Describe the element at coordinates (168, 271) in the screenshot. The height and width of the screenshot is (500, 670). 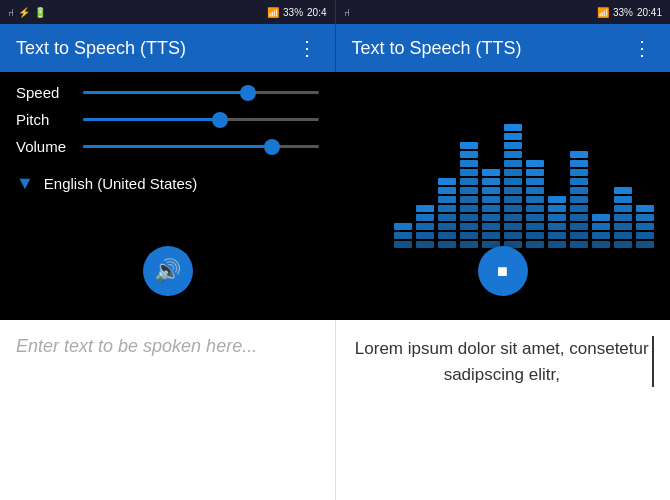
I see `play-button: 🔊` at that location.